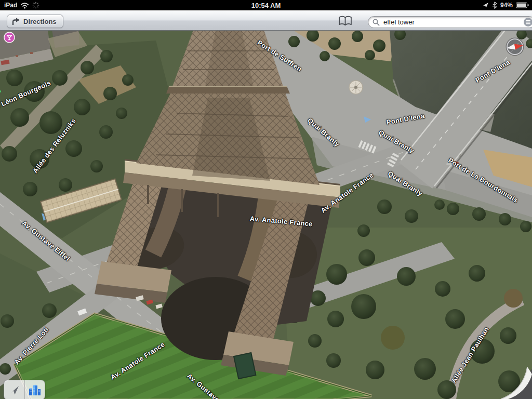 The height and width of the screenshot is (399, 532). Describe the element at coordinates (513, 379) in the screenshot. I see `page-curl-button` at that location.